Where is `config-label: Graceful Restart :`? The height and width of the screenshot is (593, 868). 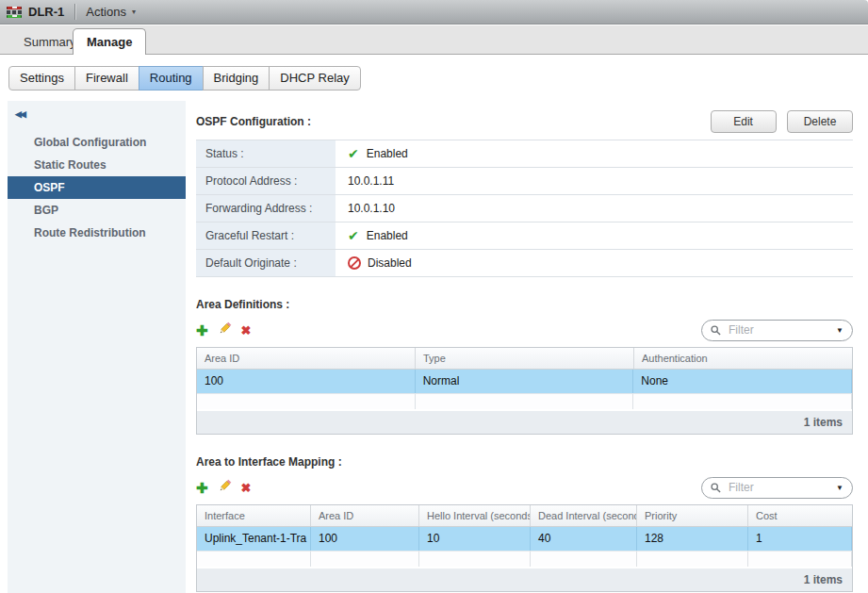
config-label: Graceful Restart : is located at coordinates (266, 236).